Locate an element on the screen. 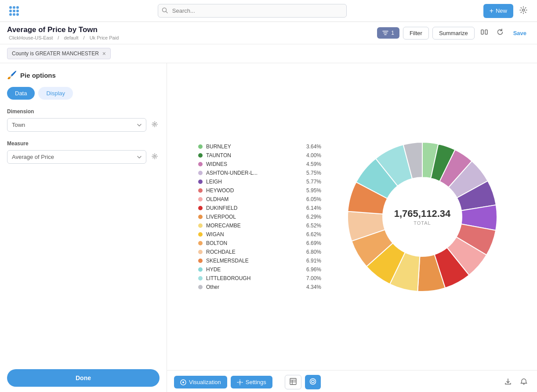 The width and height of the screenshot is (537, 392). filter-tags-bar: County is GREATER MANCHESTER × is located at coordinates (268, 54).